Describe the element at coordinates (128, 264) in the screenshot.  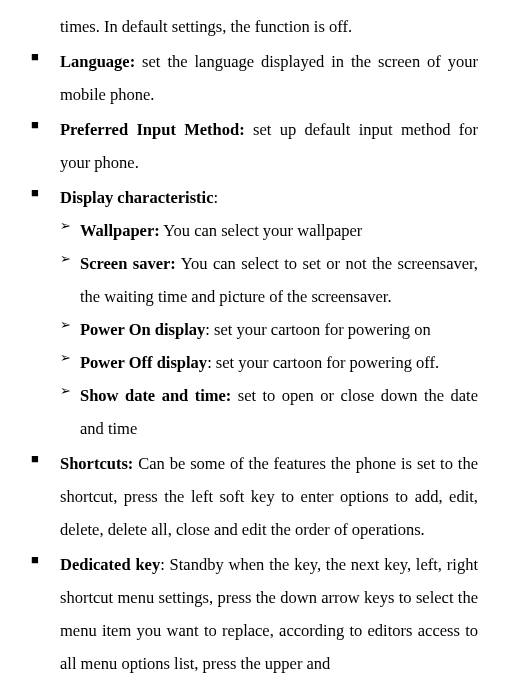
I see `sub-label: Screen saver:` at that location.